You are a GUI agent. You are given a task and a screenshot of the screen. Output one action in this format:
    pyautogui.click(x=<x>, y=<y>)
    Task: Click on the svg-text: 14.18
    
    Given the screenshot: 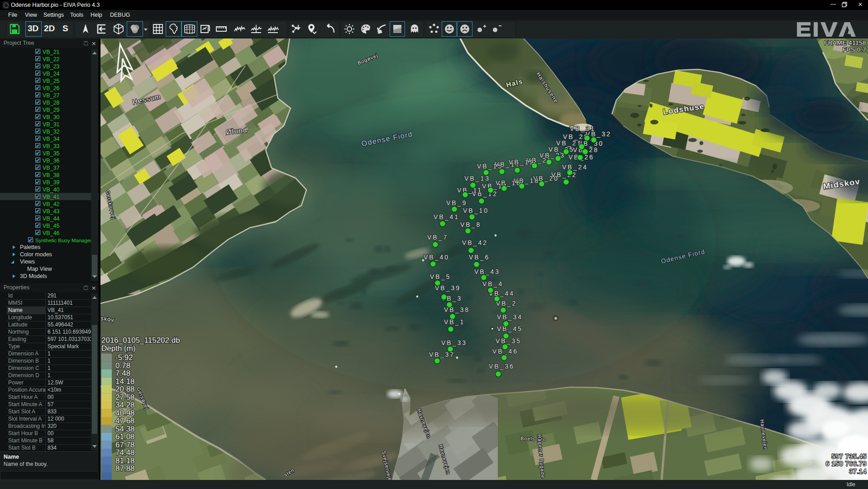 What is the action you would take?
    pyautogui.click(x=125, y=381)
    